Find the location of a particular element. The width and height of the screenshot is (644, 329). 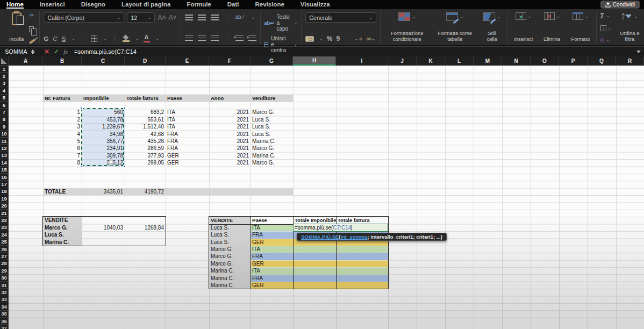

tab-visualizza: Visualizza is located at coordinates (315, 4).